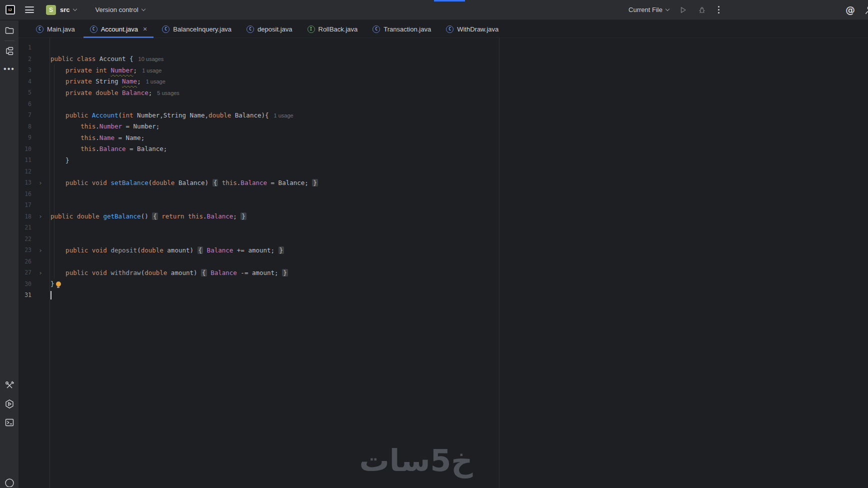 The image size is (868, 488). I want to click on code-line: 22, so click(443, 239).